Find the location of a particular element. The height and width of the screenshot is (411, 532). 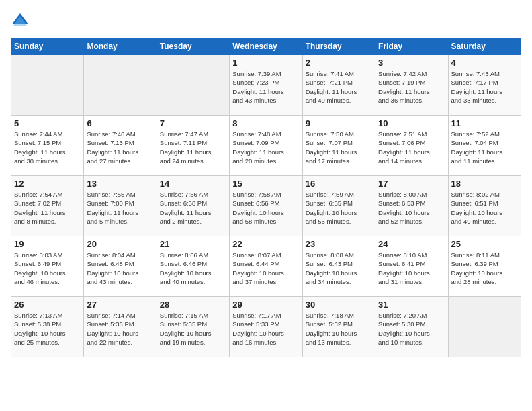

day-number: 7 is located at coordinates (193, 124).